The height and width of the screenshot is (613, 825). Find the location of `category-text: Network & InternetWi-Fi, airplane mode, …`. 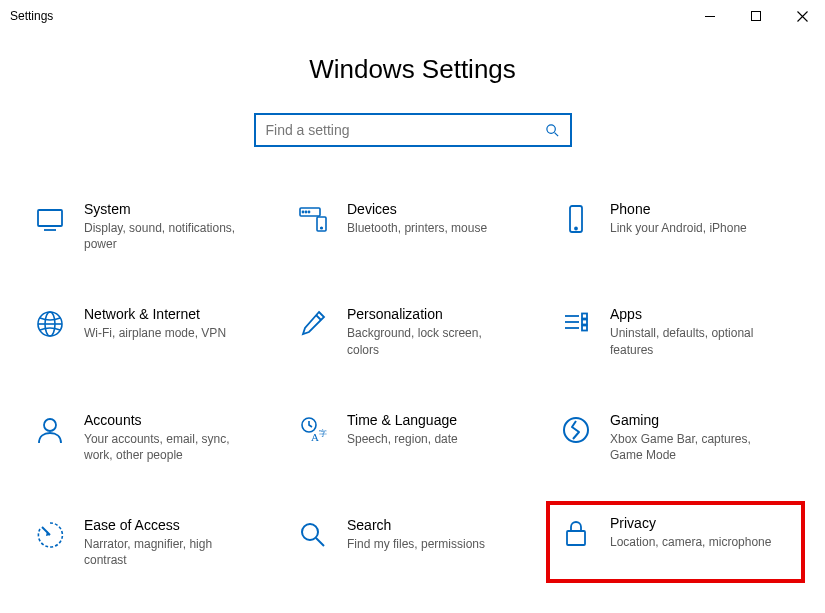

category-text: Network & InternetWi-Fi, airplane mode, … is located at coordinates (155, 322).